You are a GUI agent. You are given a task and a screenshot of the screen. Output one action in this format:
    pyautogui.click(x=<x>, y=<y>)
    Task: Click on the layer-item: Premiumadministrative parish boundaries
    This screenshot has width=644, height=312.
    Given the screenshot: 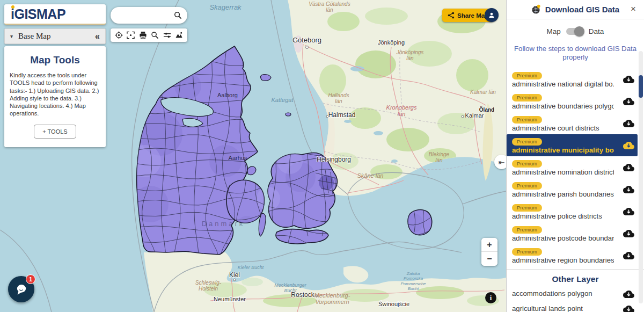 What is the action you would take?
    pyautogui.click(x=572, y=189)
    